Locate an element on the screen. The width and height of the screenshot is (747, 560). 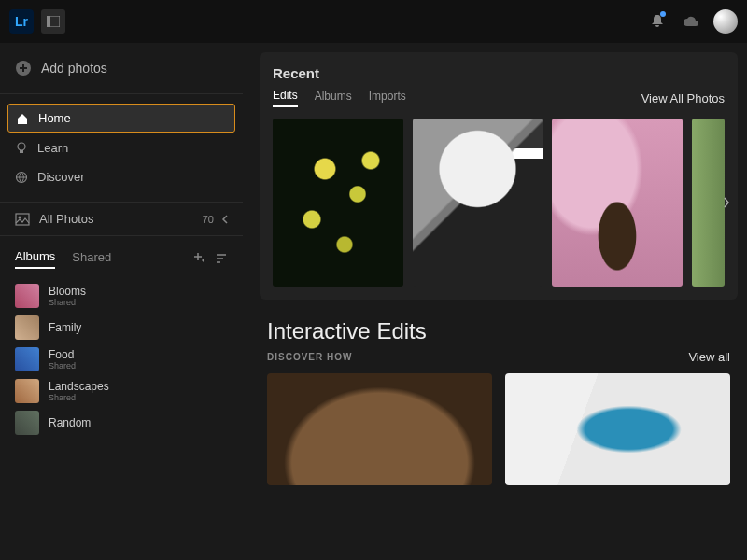
nav-discover: Discover is located at coordinates (121, 177).